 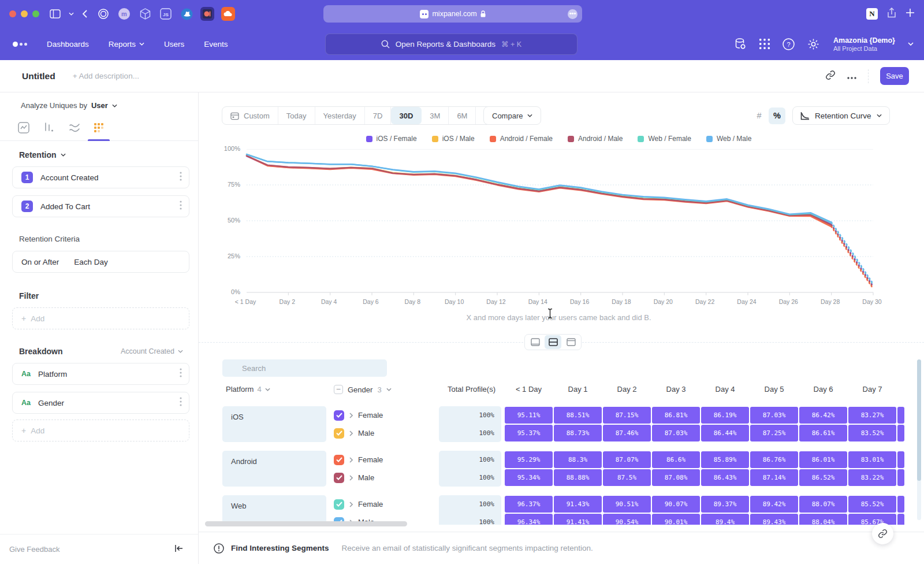 I want to click on date-range-custom: Custom, so click(x=251, y=116).